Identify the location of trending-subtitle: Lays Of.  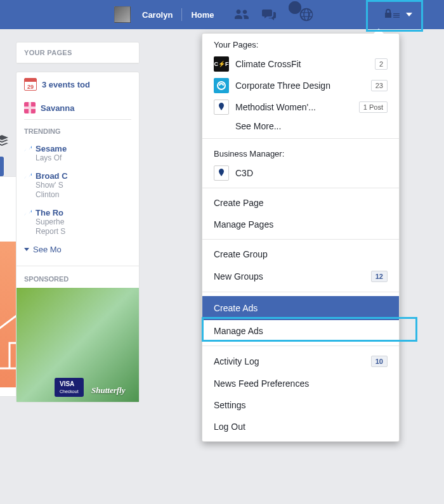
(51, 158).